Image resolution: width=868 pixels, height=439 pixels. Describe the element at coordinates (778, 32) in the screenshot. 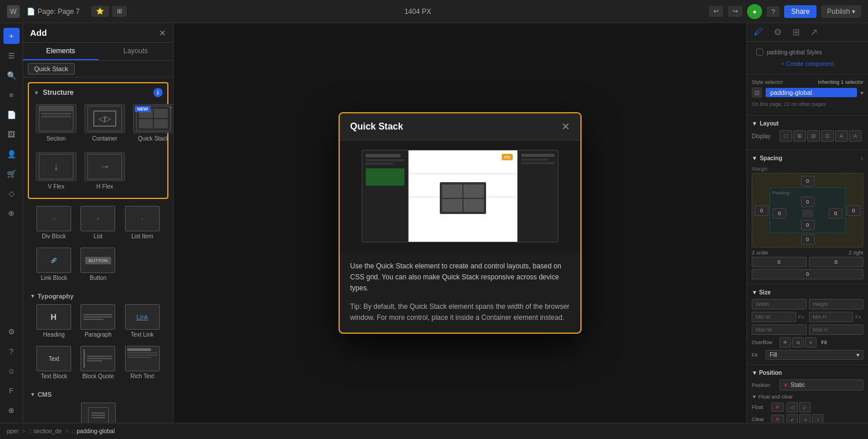

I see `right-tab-settings: ⚙` at that location.